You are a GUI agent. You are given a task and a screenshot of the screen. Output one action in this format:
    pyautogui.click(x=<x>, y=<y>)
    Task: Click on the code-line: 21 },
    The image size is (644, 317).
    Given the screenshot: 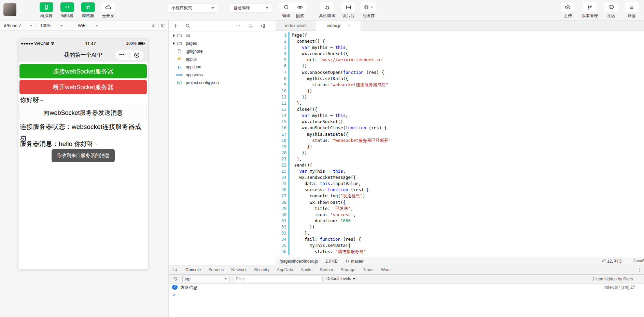 What is the action you would take?
    pyautogui.click(x=460, y=159)
    